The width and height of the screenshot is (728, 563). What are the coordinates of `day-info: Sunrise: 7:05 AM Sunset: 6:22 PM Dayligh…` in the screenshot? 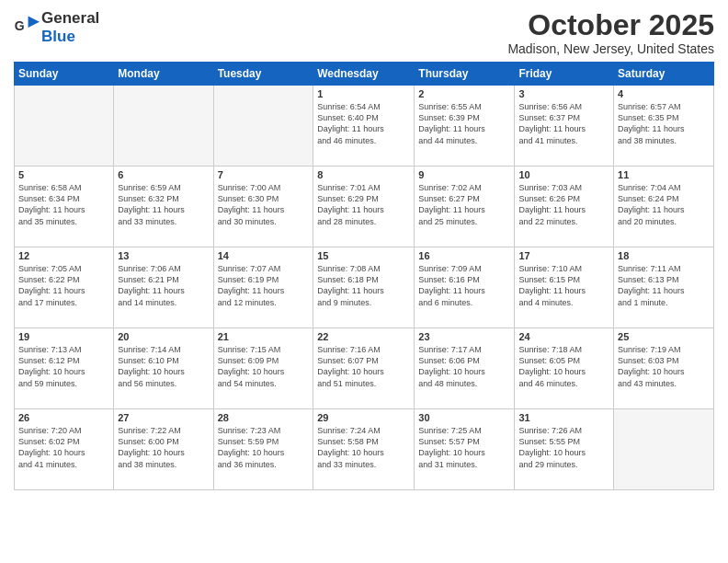 It's located at (64, 285).